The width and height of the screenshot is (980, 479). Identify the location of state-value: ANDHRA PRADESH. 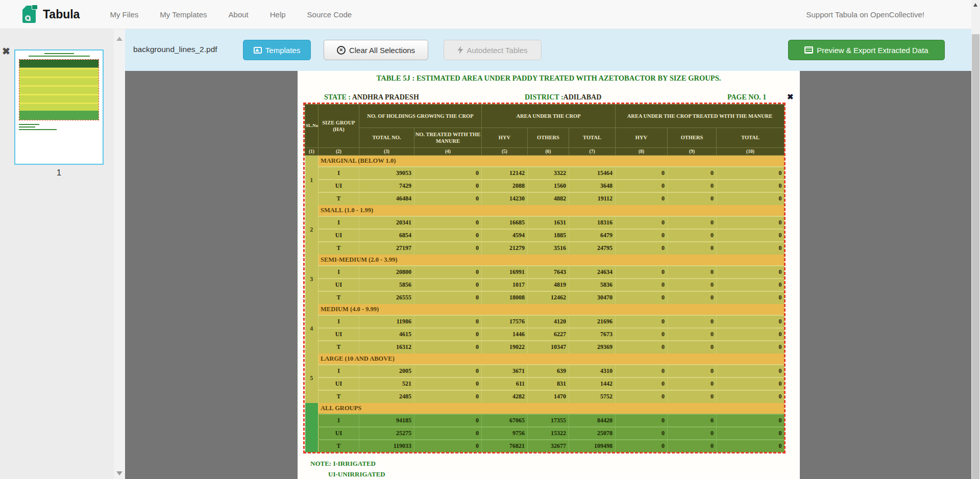
(386, 97).